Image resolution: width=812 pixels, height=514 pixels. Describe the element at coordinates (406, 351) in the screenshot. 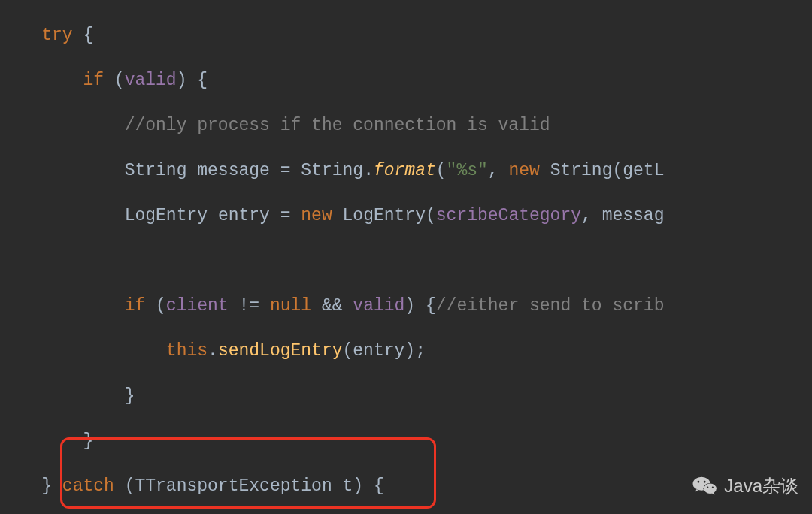

I see `code-line: this.sendLogEntry(entry);` at that location.